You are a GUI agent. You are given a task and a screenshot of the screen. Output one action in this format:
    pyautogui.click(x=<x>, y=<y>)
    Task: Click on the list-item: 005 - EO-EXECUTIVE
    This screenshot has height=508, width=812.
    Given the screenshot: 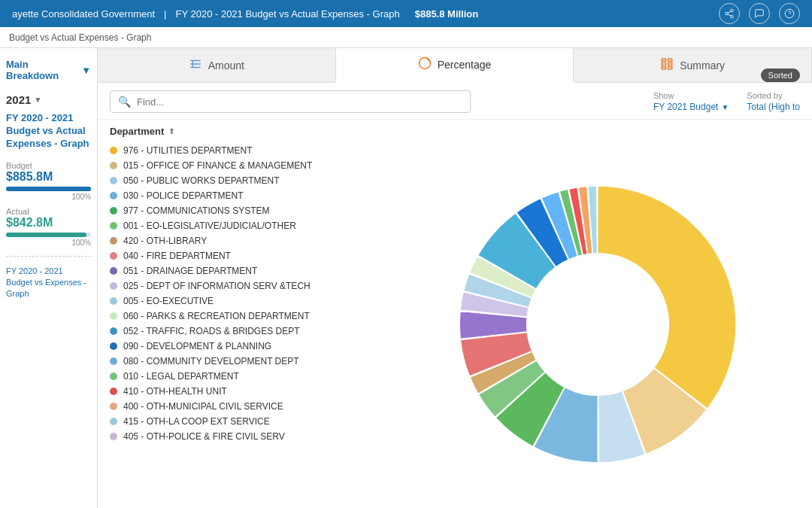 What is the action you would take?
    pyautogui.click(x=241, y=301)
    